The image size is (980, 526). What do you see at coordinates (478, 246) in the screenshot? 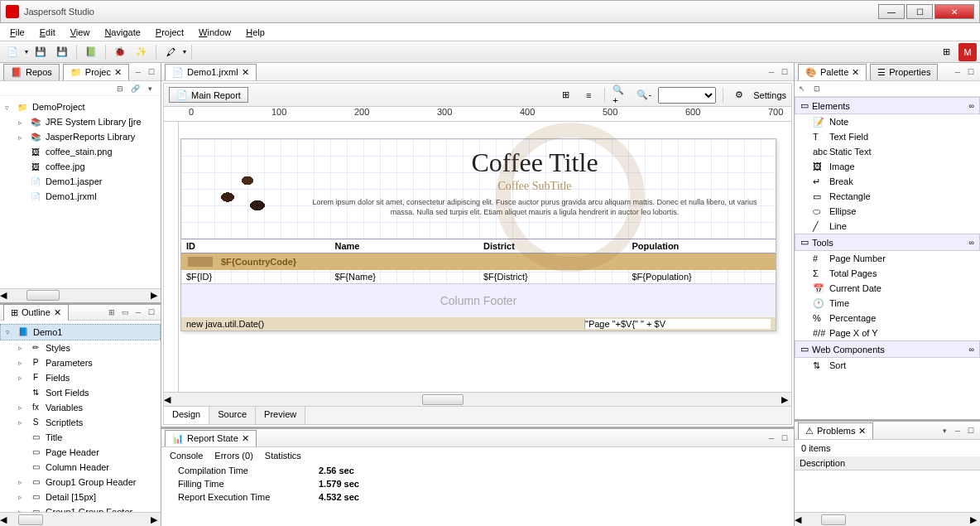
I see `column-header-band: IDNameDistrictPopulation` at bounding box center [478, 246].